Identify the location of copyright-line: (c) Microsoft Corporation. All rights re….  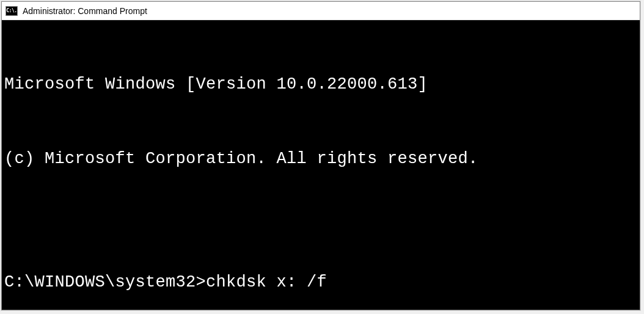
(321, 159).